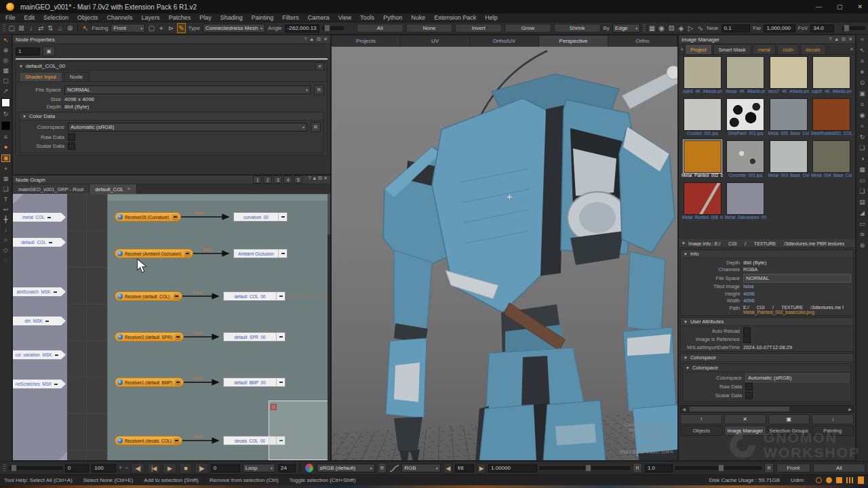 Image resolution: width=868 pixels, height=488 pixels. What do you see at coordinates (263, 18) in the screenshot?
I see `menu-painting: Painting` at bounding box center [263, 18].